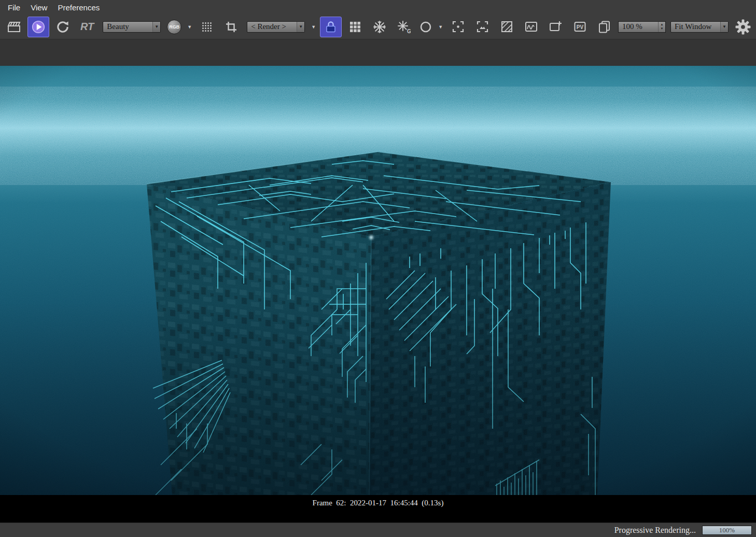  Describe the element at coordinates (633, 27) in the screenshot. I see `zoom-value: 100 %` at that location.